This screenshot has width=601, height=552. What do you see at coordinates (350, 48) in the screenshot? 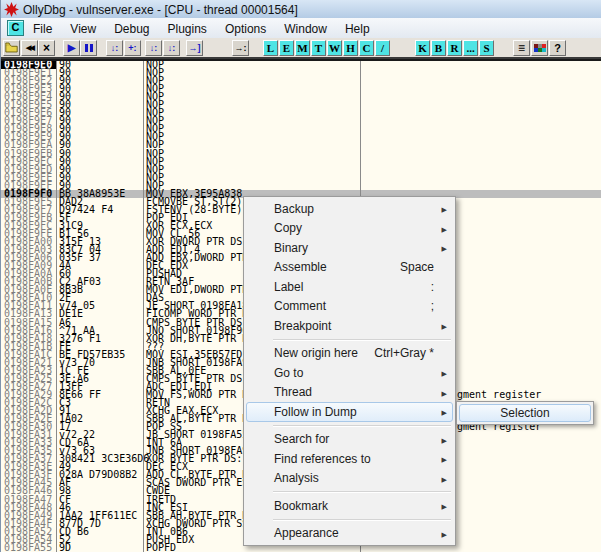
I see `letter-H: H` at bounding box center [350, 48].